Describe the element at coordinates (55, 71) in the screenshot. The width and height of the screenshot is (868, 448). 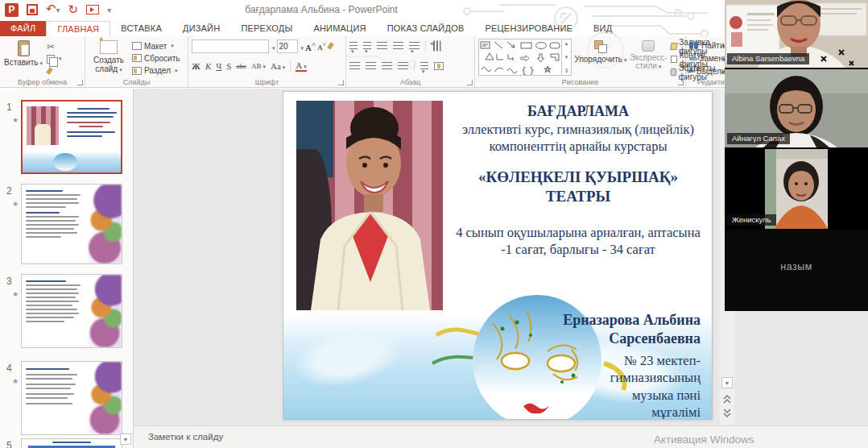
I see `format-painter-button` at that location.